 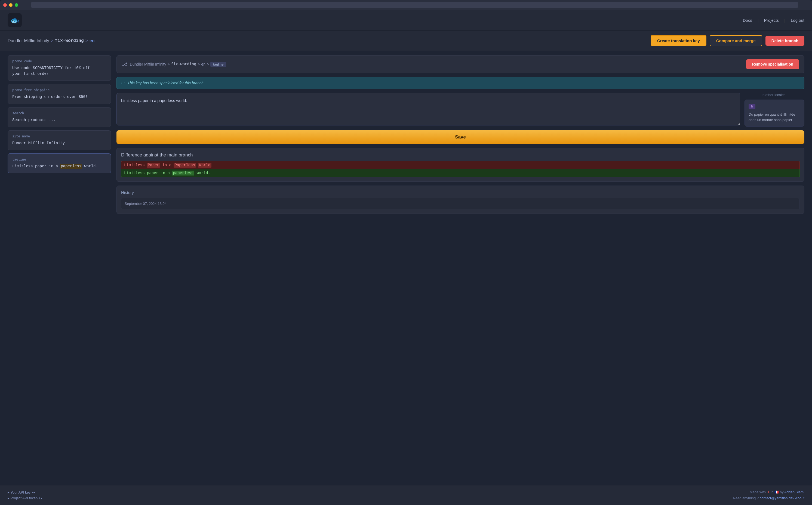 I want to click on breadcrumb-project: Dundler Mifflin Infinity, so click(x=28, y=41).